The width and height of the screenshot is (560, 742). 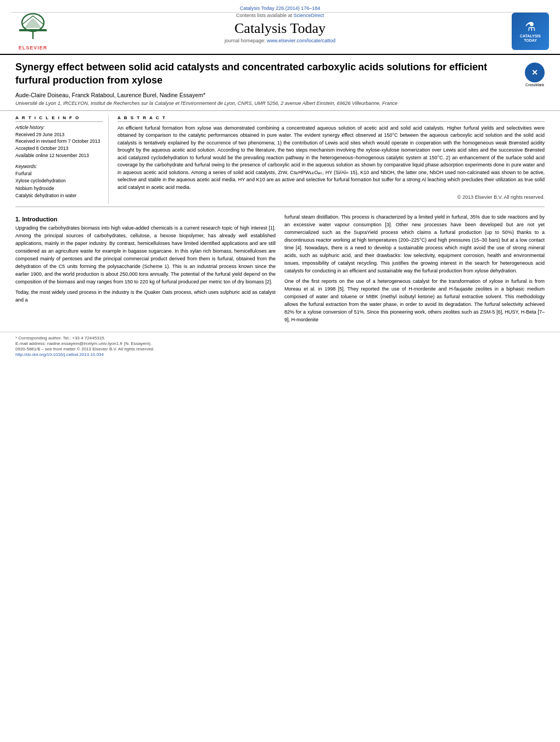 I want to click on history-label: Article history:, so click(x=59, y=127).